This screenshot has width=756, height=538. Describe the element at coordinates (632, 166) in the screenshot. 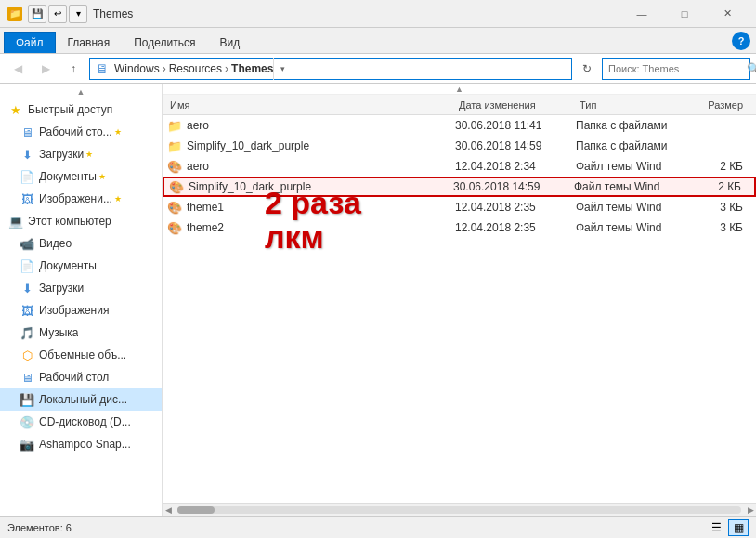

I see `file-type-aero-theme: Файл темы Wind` at that location.